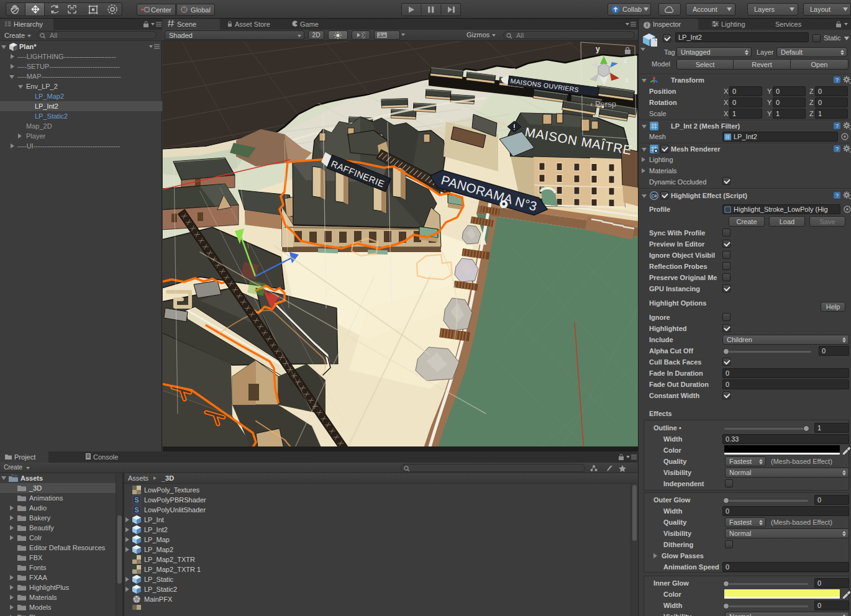 The image size is (851, 616). What do you see at coordinates (626, 60) in the screenshot?
I see `svg-text: z` at bounding box center [626, 60].